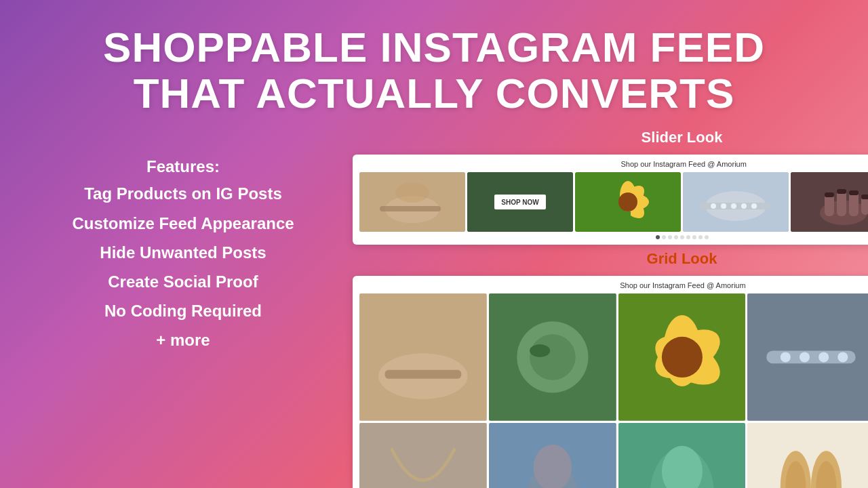 The width and height of the screenshot is (868, 488). Describe the element at coordinates (434, 47) in the screenshot. I see `headline-line1: SHOPPABLE INSTAGRAM FEED` at that location.